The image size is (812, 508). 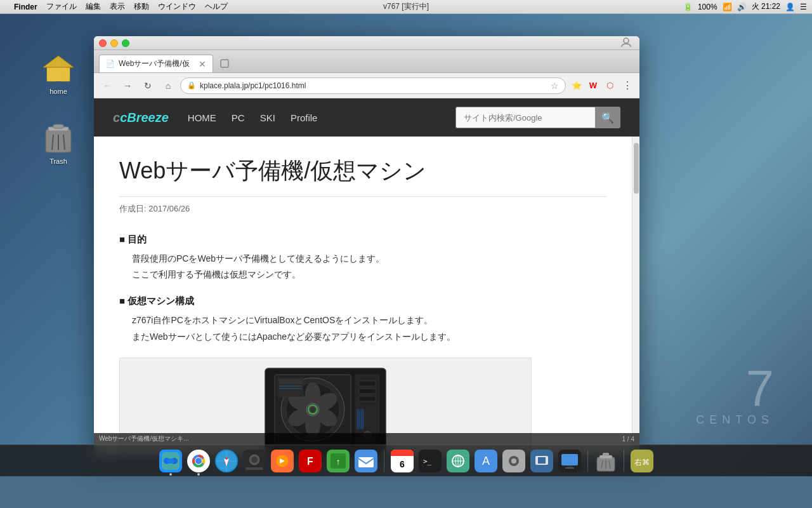 What do you see at coordinates (128, 86) in the screenshot?
I see `forward-button: →` at bounding box center [128, 86].